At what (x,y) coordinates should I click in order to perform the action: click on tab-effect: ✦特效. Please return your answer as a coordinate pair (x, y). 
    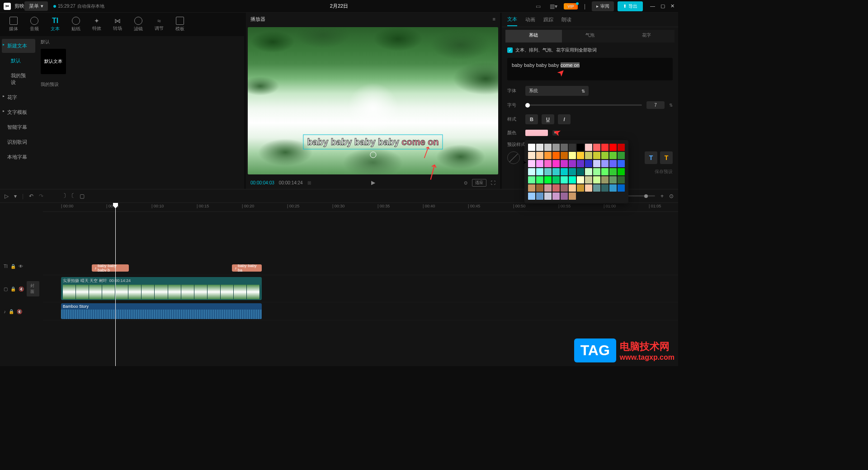
    Looking at the image, I should click on (97, 24).